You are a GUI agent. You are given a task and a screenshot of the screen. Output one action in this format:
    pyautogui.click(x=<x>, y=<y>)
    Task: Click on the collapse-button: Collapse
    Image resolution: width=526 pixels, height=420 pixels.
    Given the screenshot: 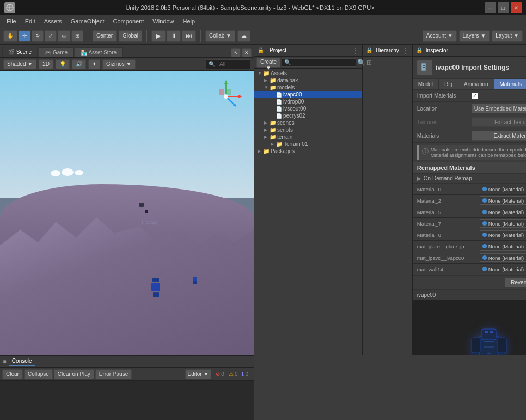 What is the action you would take?
    pyautogui.click(x=38, y=374)
    